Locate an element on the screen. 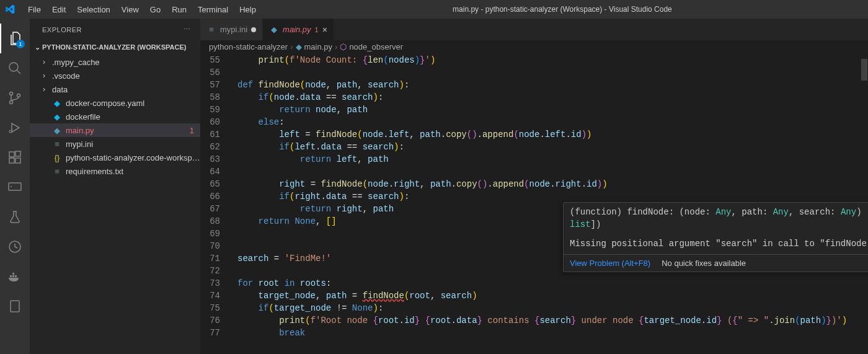 The image size is (868, 354). activity-run-debug is located at coordinates (15, 128).